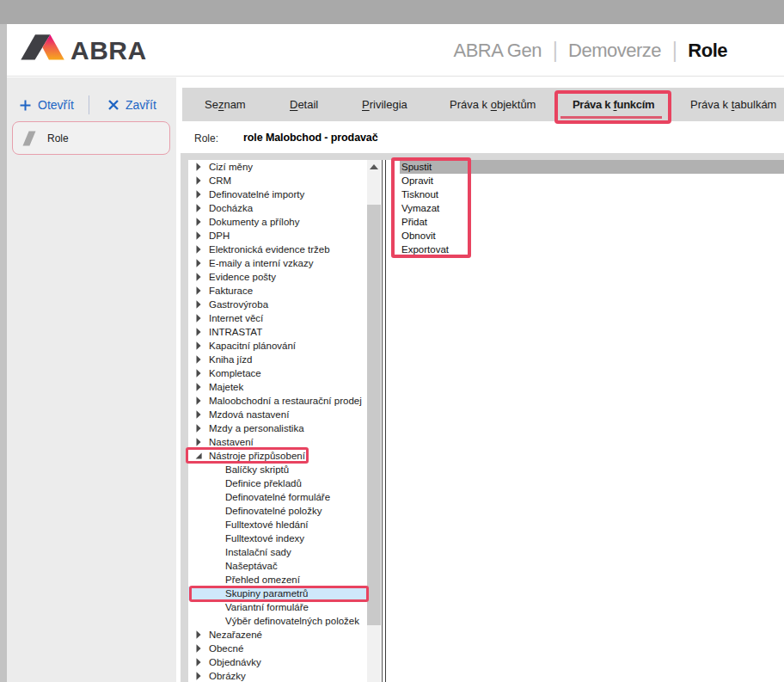 This screenshot has height=682, width=784. Describe the element at coordinates (278, 415) in the screenshot. I see `tree-item: Mzdová nastavení` at that location.